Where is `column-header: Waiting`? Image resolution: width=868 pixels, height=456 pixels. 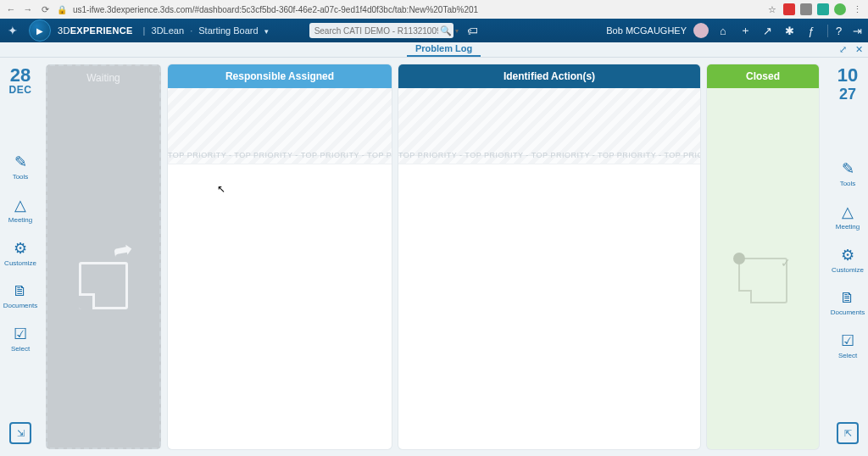
column-header: Waiting is located at coordinates (103, 78).